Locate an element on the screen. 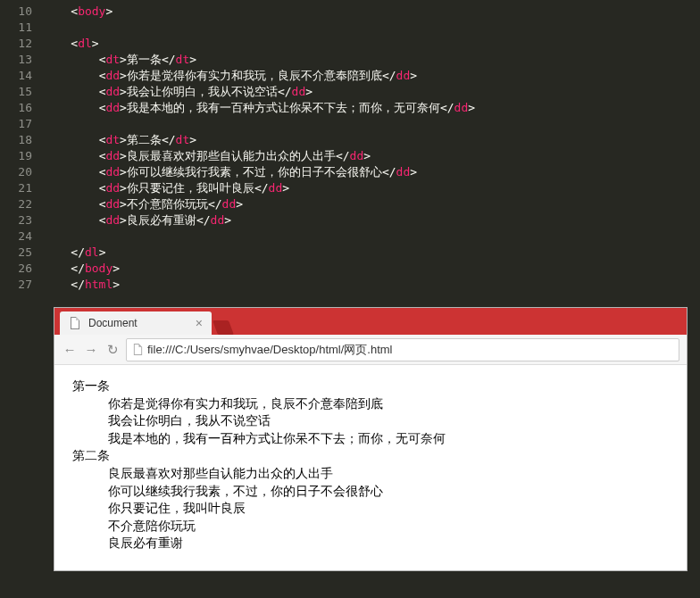 Image resolution: width=700 pixels, height=598 pixels. code-text: </body> is located at coordinates (371, 269).